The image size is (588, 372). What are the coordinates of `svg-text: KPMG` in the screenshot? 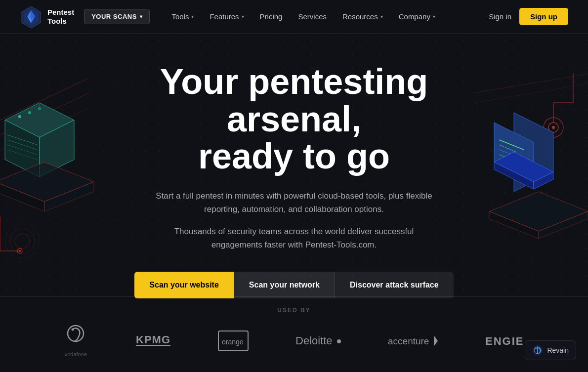 It's located at (153, 340).